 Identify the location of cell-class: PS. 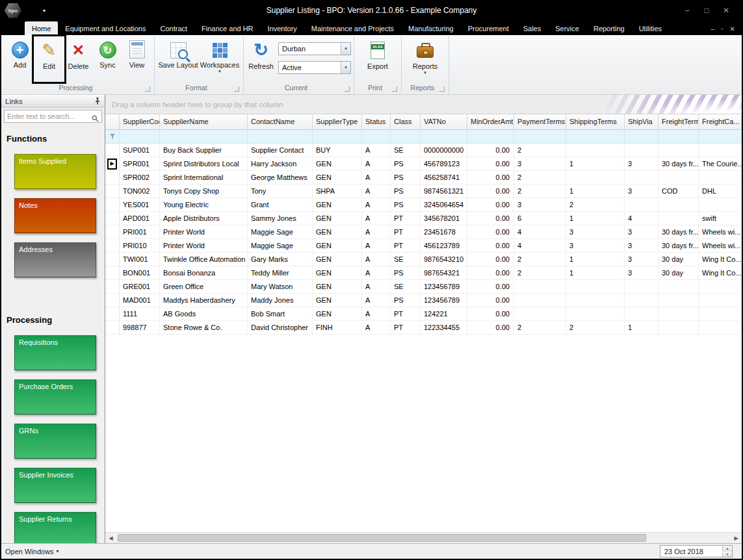
(406, 164).